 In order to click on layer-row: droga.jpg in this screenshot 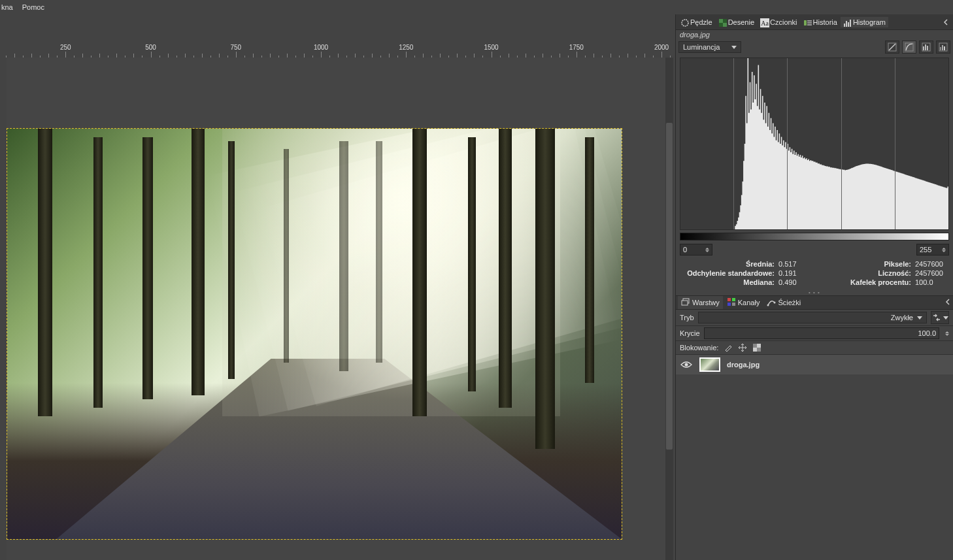, I will do `click(814, 365)`.